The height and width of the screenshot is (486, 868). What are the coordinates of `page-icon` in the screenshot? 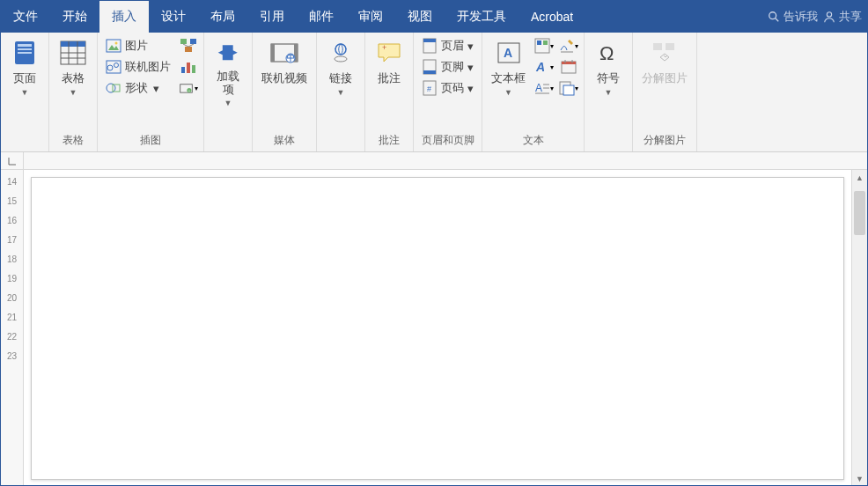 It's located at (25, 53).